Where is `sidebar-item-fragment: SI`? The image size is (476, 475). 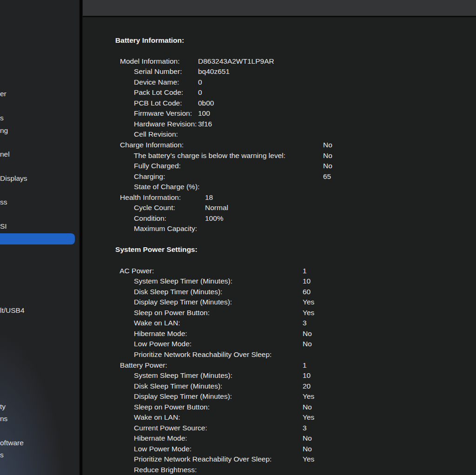
sidebar-item-fragment: SI is located at coordinates (4, 226).